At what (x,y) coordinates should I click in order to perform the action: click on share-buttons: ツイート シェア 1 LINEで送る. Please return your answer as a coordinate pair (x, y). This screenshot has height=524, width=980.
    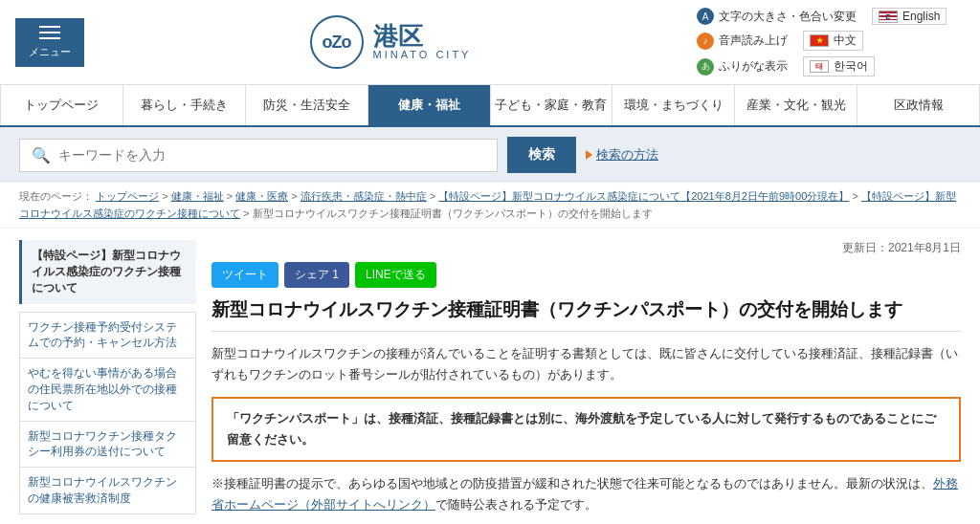
    Looking at the image, I should click on (586, 275).